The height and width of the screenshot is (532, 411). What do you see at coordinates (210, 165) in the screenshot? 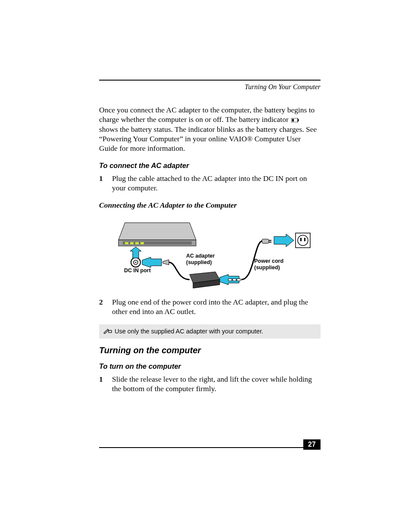
I see `connect-heading: To connect the AC adapter` at bounding box center [210, 165].